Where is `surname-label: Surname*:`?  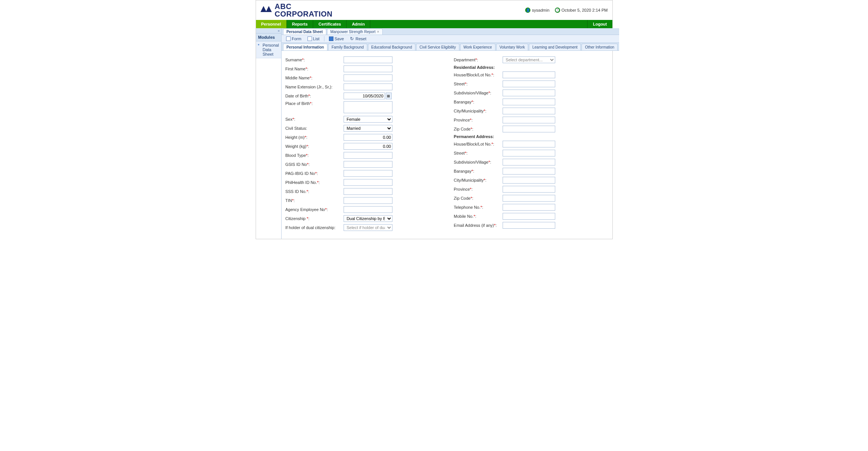 surname-label: Surname*: is located at coordinates (314, 60).